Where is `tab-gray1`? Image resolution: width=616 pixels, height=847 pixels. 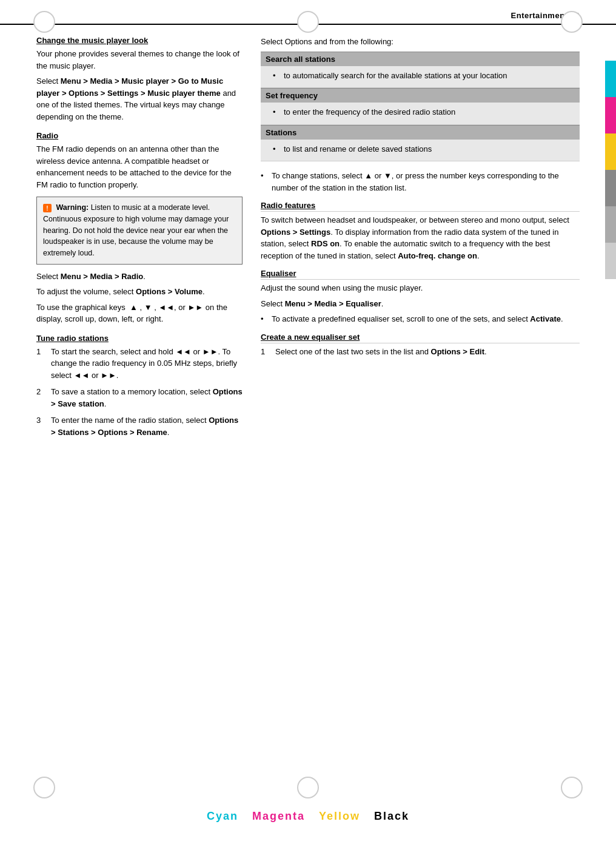 tab-gray1 is located at coordinates (611, 188).